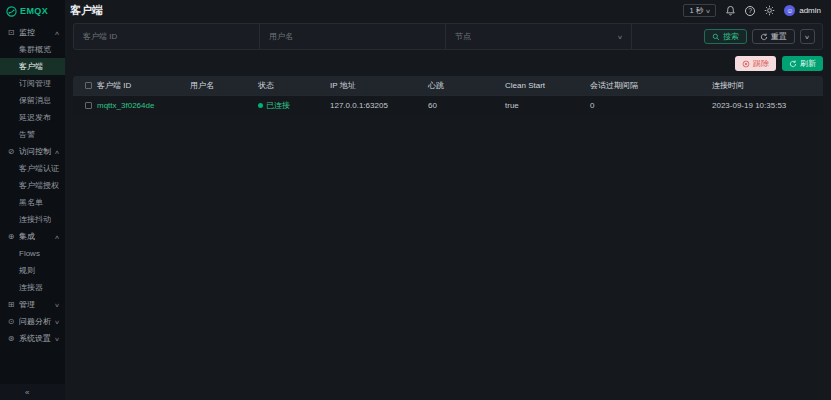 The width and height of the screenshot is (831, 400). I want to click on refresh-icon, so click(793, 64).